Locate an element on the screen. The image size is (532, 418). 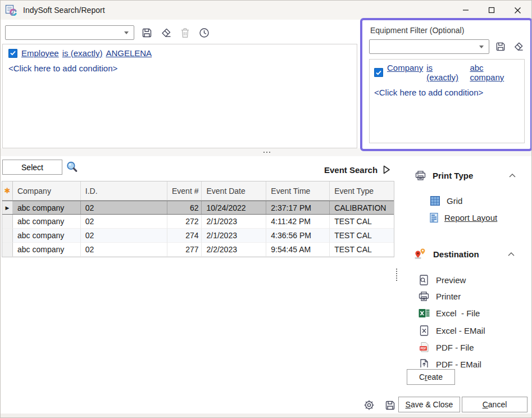
minimize-button is located at coordinates (466, 10).